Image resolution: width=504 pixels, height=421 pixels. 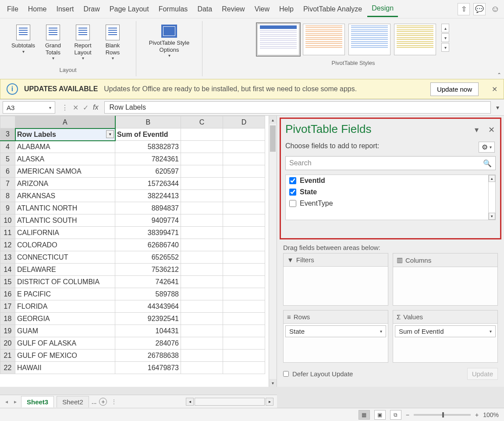 I want to click on feedback-icon: ☺, so click(x=495, y=9).